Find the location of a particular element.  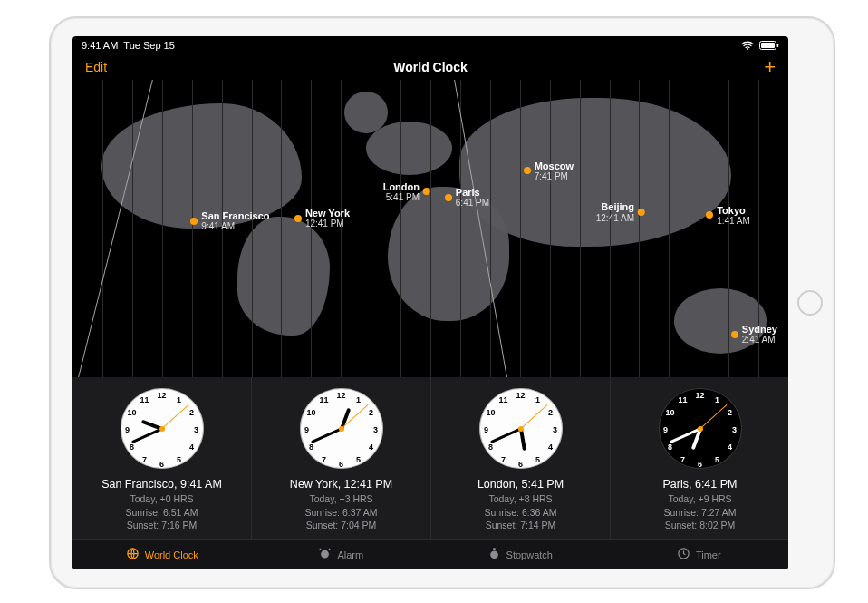

status-date: Tue Sep 15 is located at coordinates (149, 45).